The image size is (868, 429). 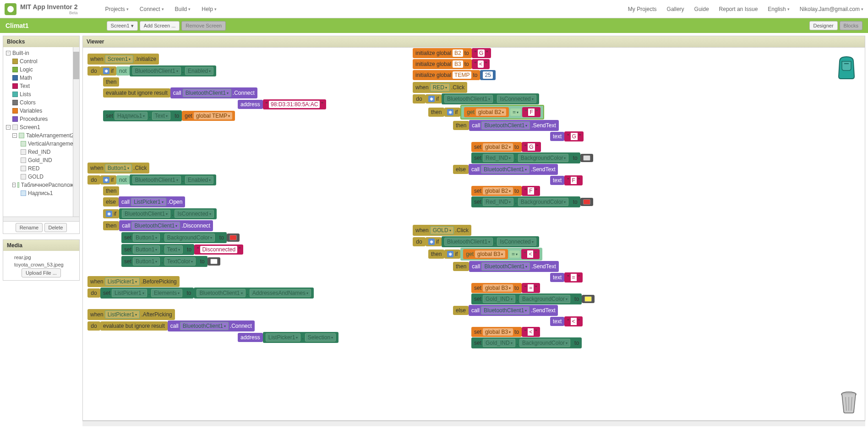 What do you see at coordinates (116, 9) in the screenshot?
I see `menu-projects: Projects` at bounding box center [116, 9].